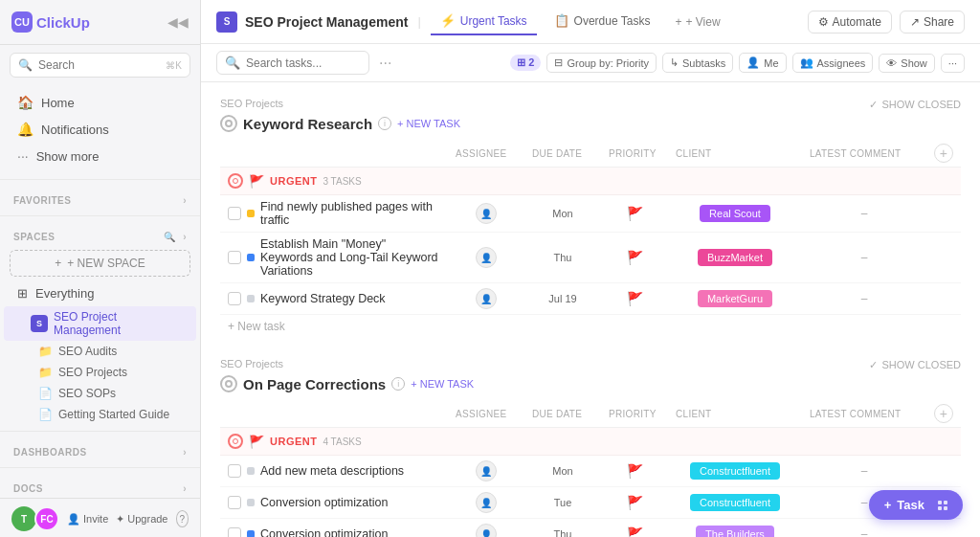 Image resolution: width=980 pixels, height=537 pixels. Describe the element at coordinates (563, 299) in the screenshot. I see `due-date: Jul 19` at that location.